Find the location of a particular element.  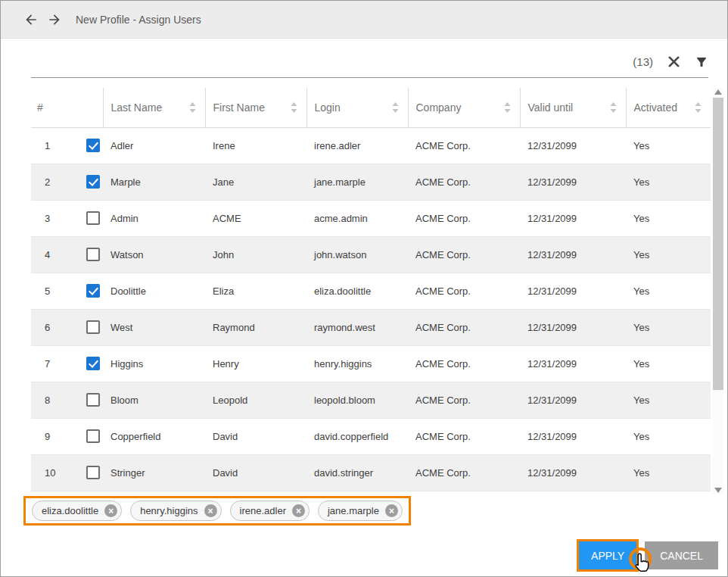

row-number: 8 is located at coordinates (65, 400).